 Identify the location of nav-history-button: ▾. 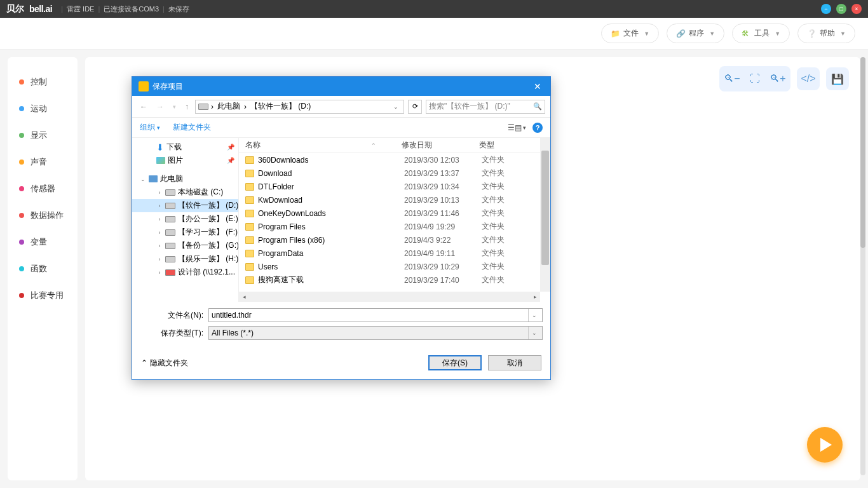
(174, 107).